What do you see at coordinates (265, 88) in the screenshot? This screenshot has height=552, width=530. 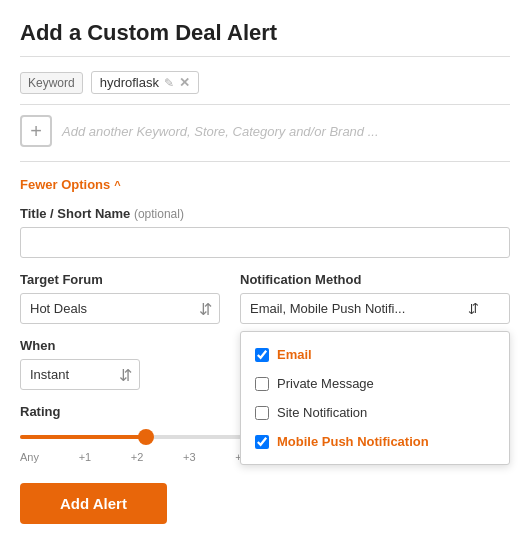 I see `keyword-row: Keyword hydroflask ✎ ✕` at bounding box center [265, 88].